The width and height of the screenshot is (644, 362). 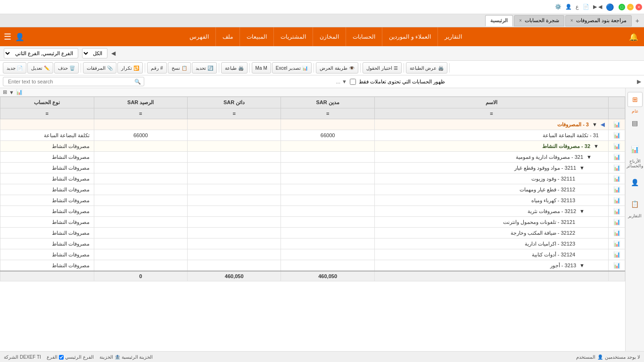 What do you see at coordinates (634, 37) in the screenshot?
I see `notification-bell-icon: 🔔` at bounding box center [634, 37].